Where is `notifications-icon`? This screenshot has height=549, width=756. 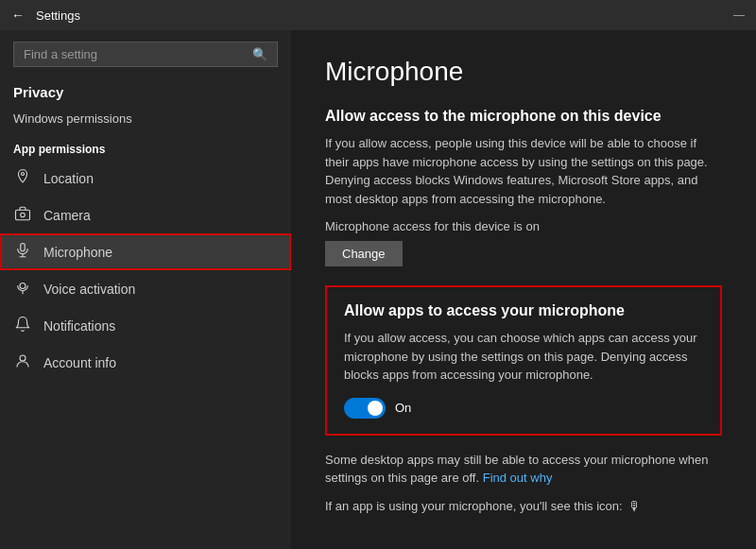
notifications-icon is located at coordinates (23, 325).